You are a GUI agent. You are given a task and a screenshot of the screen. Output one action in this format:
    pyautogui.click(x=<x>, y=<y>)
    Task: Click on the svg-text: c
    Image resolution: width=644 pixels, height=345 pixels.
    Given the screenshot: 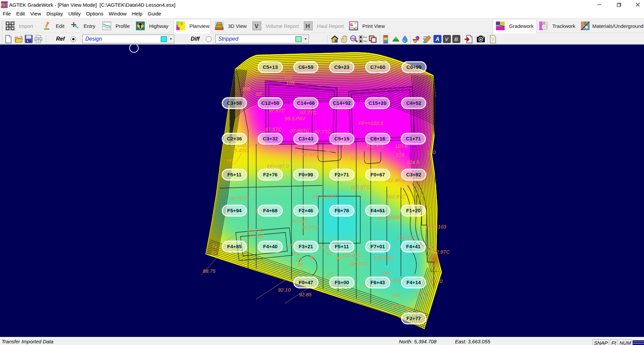 What is the action you would take?
    pyautogui.click(x=178, y=28)
    